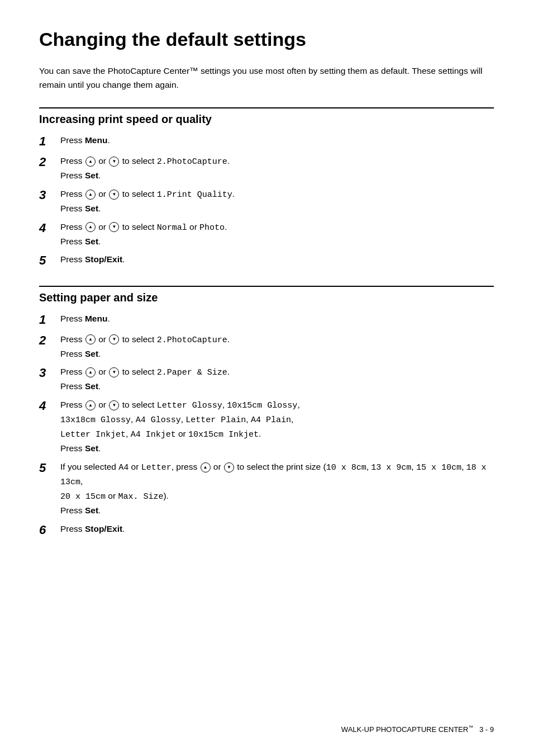 This screenshot has height=756, width=533. I want to click on step-content-5: Press Stop/Exit., so click(277, 259).